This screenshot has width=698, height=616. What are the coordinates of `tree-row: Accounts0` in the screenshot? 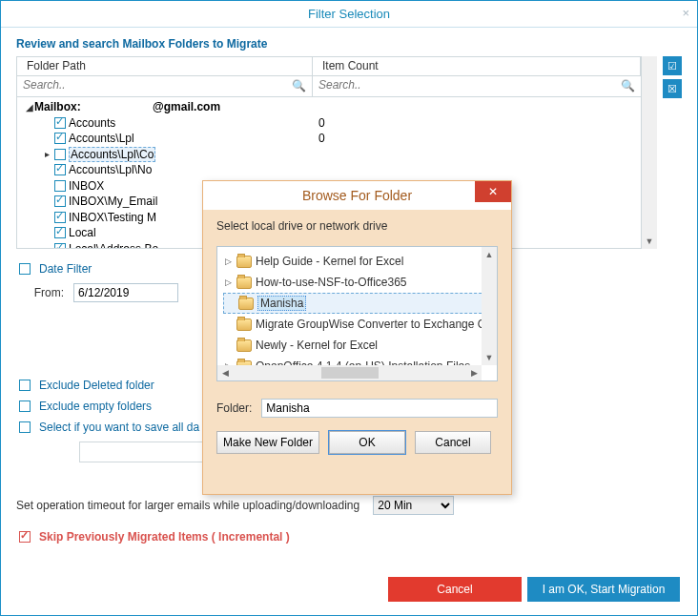 It's located at (329, 124).